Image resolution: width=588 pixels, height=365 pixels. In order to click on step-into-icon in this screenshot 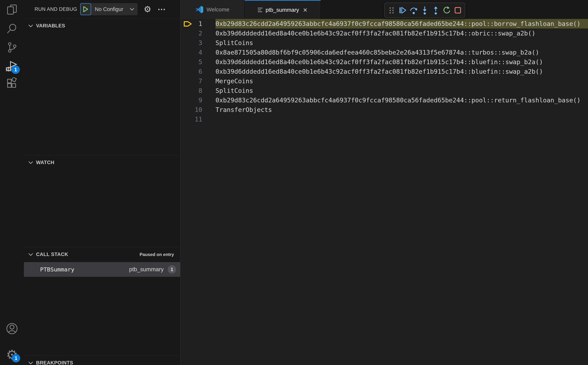, I will do `click(425, 10)`.